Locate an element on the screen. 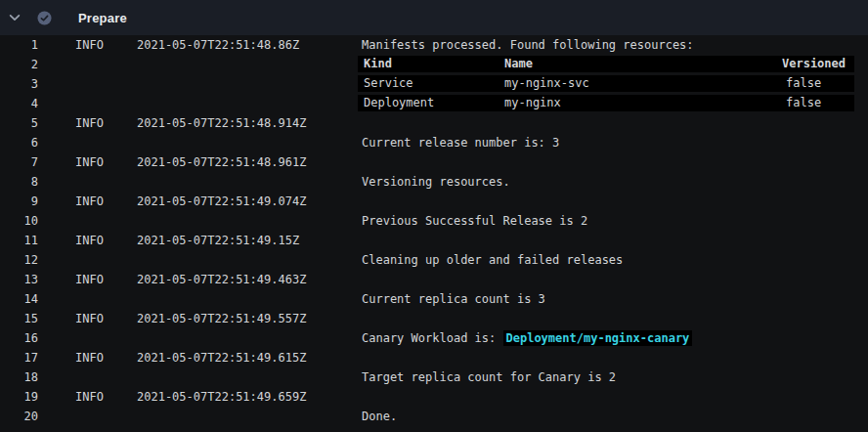 The width and height of the screenshot is (868, 432). log-line: 14Current replica count is 3 is located at coordinates (434, 299).